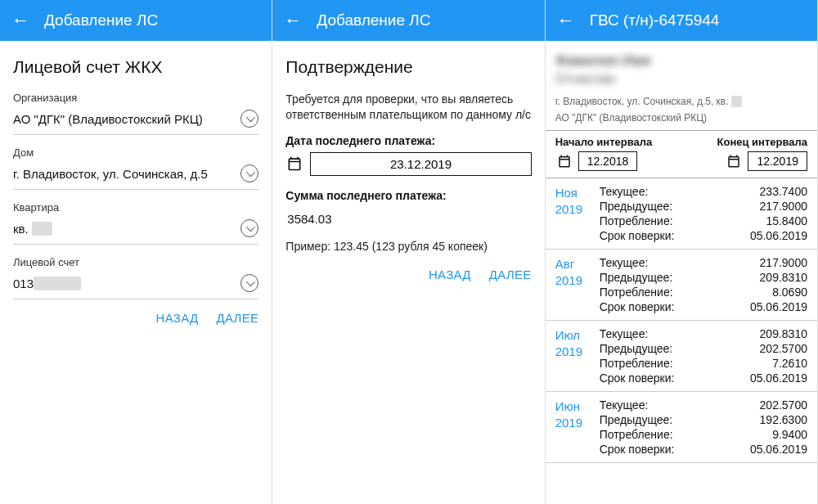  What do you see at coordinates (681, 61) in the screenshot?
I see `account-name-line1: Фамилия Имя` at bounding box center [681, 61].